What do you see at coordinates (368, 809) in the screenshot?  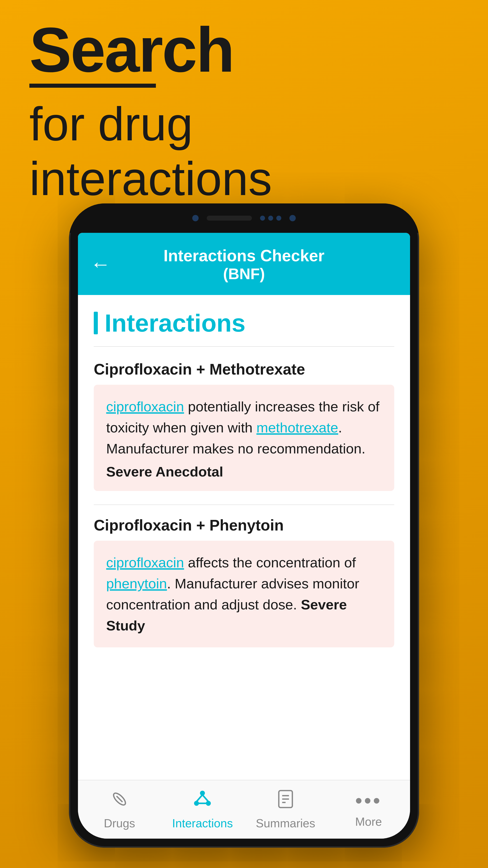 I see `nav-tab-more: ••• More` at bounding box center [368, 809].